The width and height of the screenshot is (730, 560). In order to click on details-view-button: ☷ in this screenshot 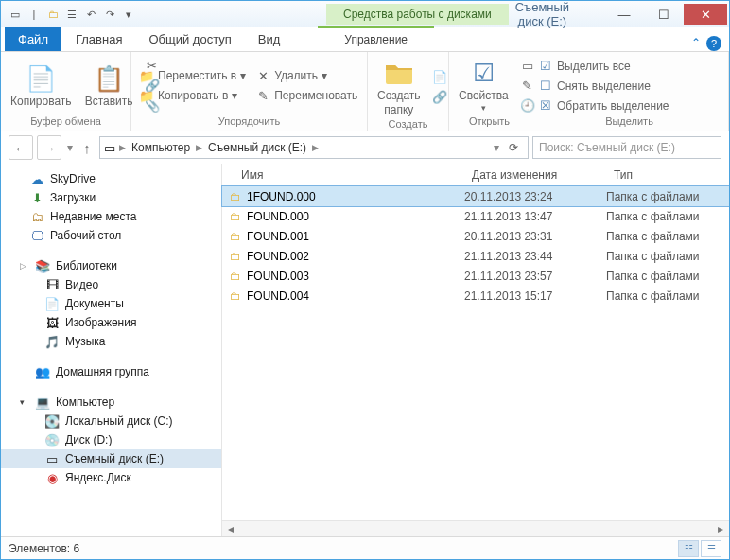, I will do `click(688, 549)`.